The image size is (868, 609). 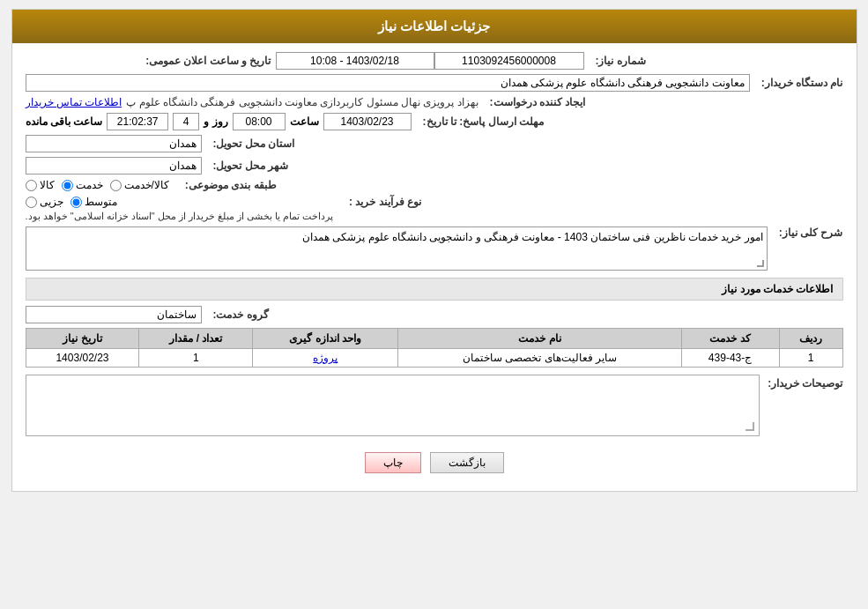 What do you see at coordinates (251, 166) in the screenshot?
I see `shahr-label: شهر محل تحویل:` at bounding box center [251, 166].